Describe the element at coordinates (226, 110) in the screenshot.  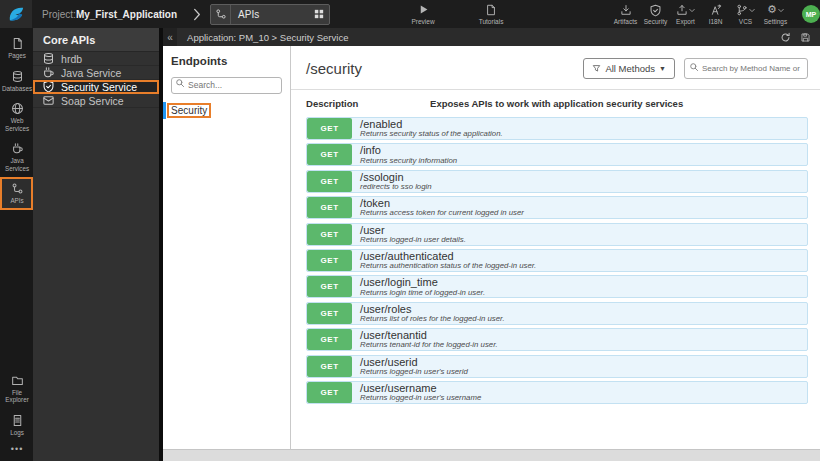
I see `endpoint-nav-item-security: Security` at that location.